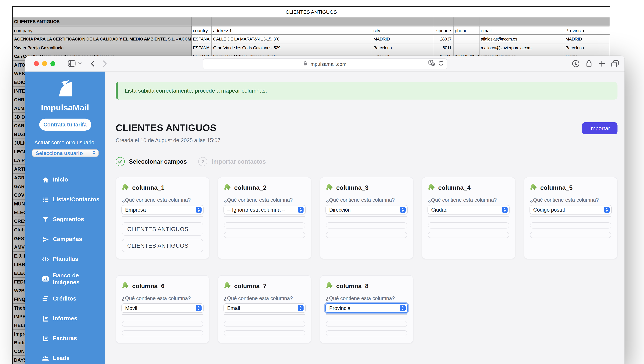 This screenshot has height=364, width=644. Describe the element at coordinates (46, 259) in the screenshot. I see `code-icon` at that location.